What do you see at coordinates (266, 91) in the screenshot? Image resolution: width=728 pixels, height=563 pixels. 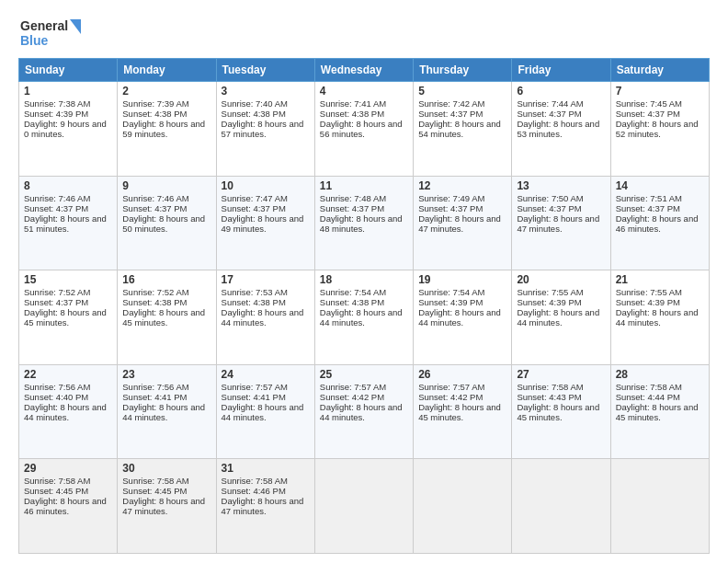 I see `day-number: 3` at bounding box center [266, 91].